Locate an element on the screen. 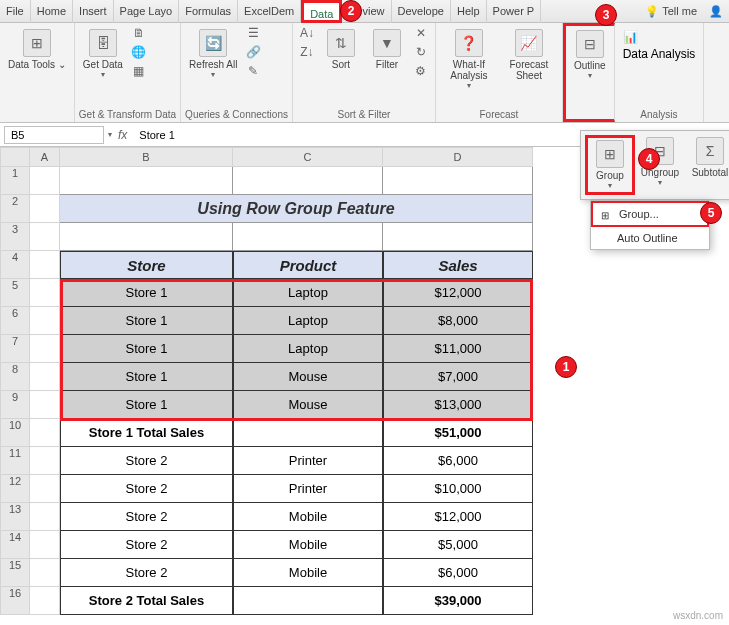 Image resolution: width=729 pixels, height=625 pixels. tab-home: Home is located at coordinates (52, 12).